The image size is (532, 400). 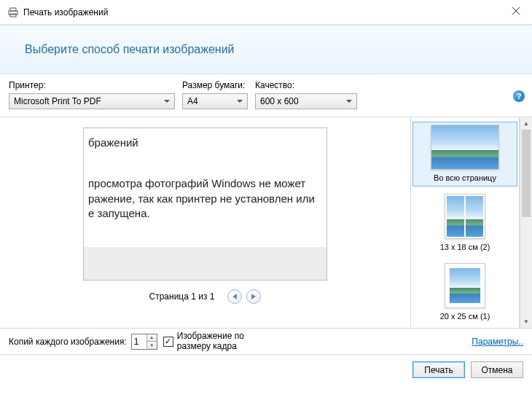 What do you see at coordinates (152, 338) in the screenshot?
I see `copies-up-button: ▲` at bounding box center [152, 338].